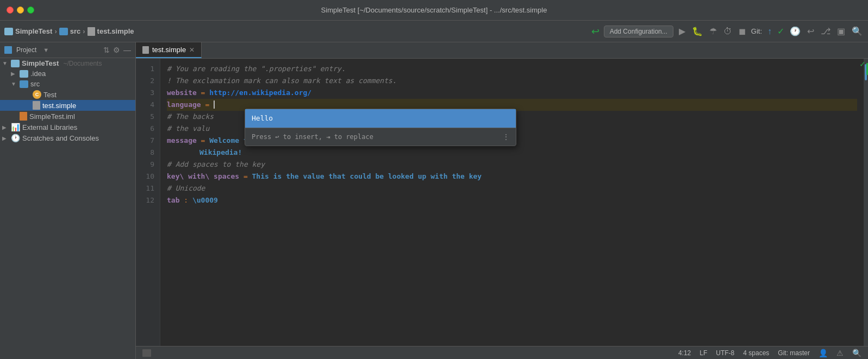  What do you see at coordinates (313, 137) in the screenshot?
I see `autocomplete-hint-text: Press ↩ to insert, ⇥ to replace` at bounding box center [313, 137].